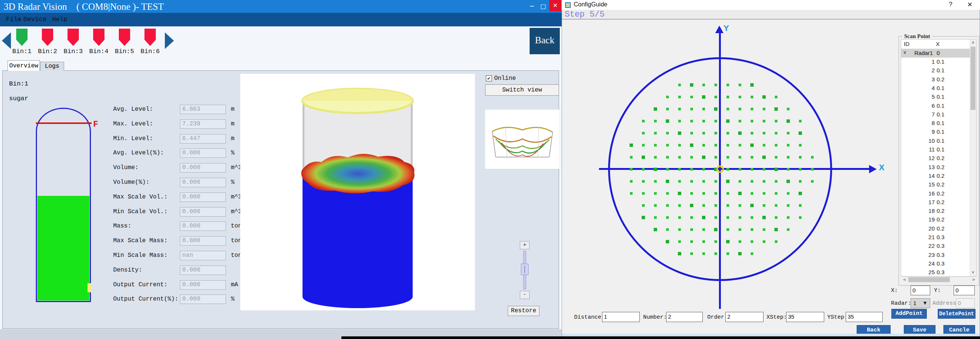 The height and width of the screenshot is (339, 980). What do you see at coordinates (203, 168) in the screenshot?
I see `field-value-4: 0.000` at bounding box center [203, 168].